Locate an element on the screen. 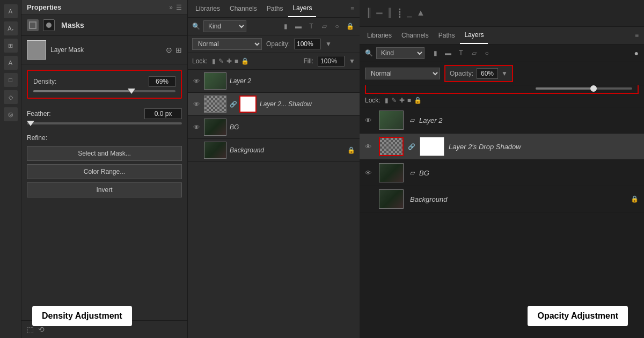 This screenshot has width=644, height=338. kind-select-left: Kind is located at coordinates (225, 26).